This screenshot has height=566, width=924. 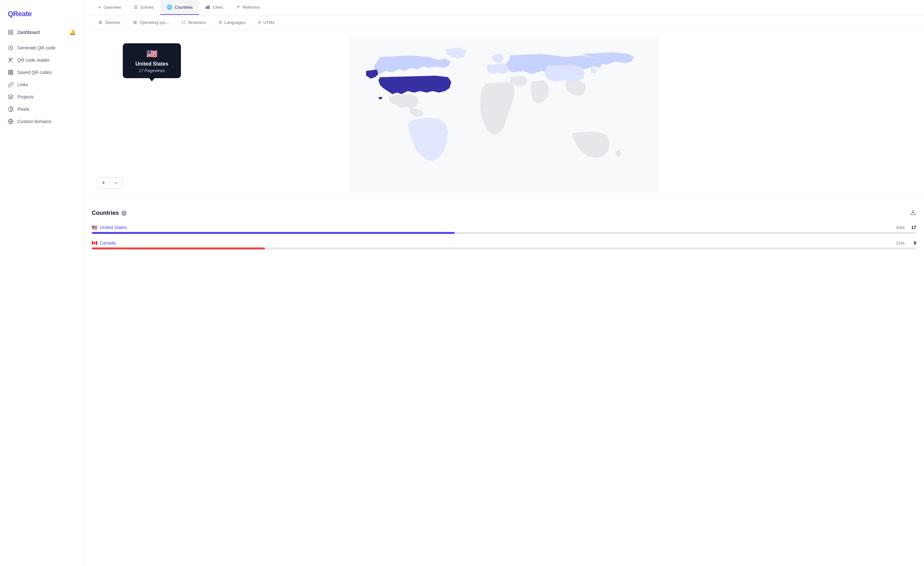 I want to click on tab-operating-sys: ⊞ Operating sys..., so click(x=151, y=23).